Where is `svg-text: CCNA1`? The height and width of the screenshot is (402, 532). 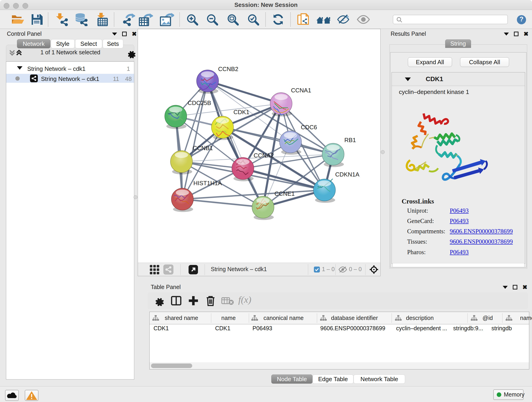 svg-text: CCNA1 is located at coordinates (301, 90).